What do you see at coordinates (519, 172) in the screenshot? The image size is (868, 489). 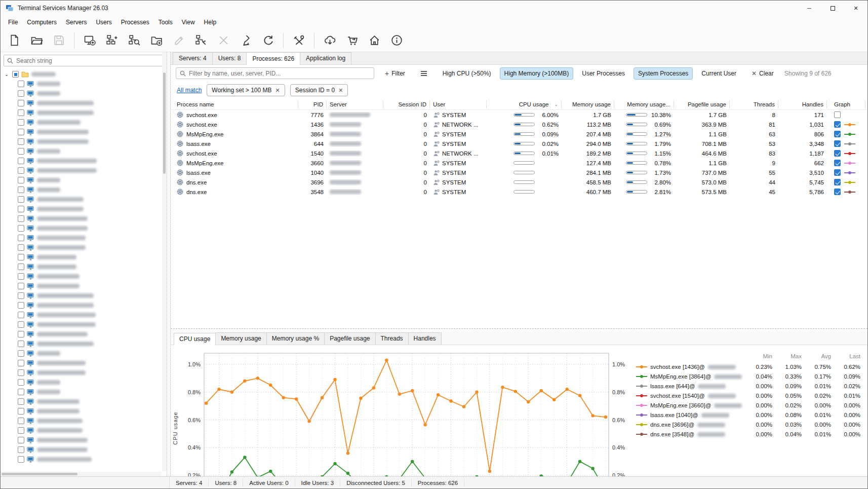 I see `table-row: lsass.exe10400SYSTEM284.1 MB1.73%737.0 M…` at bounding box center [519, 172].